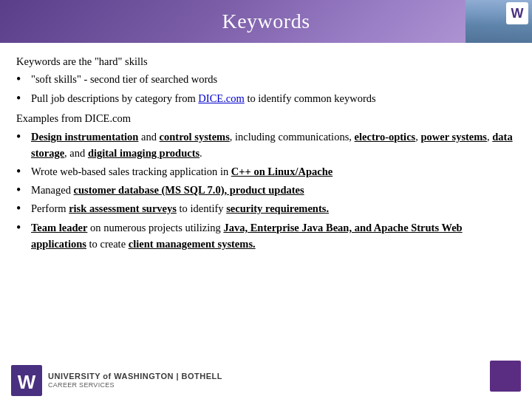 The image size is (532, 399). Describe the element at coordinates (204, 98) in the screenshot. I see `bullet-2-text: Pull job descriptions by category from D…` at that location.